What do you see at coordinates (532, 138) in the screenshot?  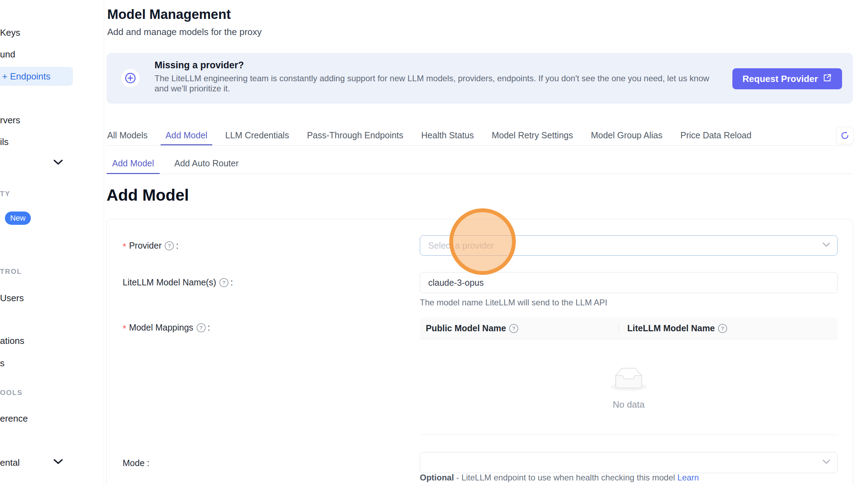 I see `tab-model-retry-settings: Model Retry Settings` at bounding box center [532, 138].